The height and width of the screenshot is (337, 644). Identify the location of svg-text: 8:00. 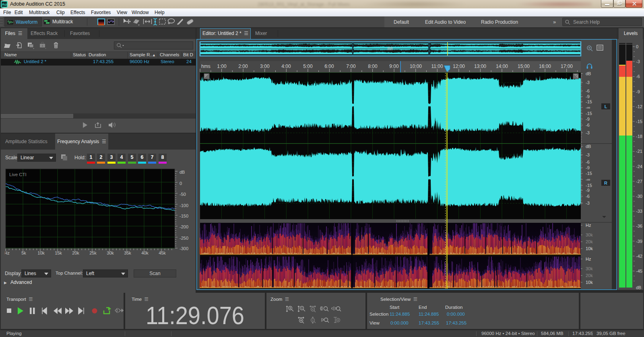
(373, 66).